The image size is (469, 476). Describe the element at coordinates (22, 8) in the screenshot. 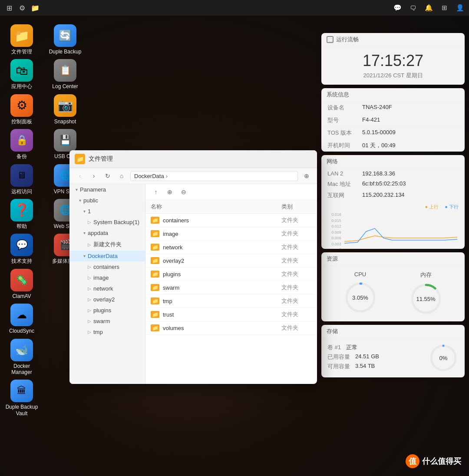

I see `taskbar-settings-icon: ⚙` at that location.